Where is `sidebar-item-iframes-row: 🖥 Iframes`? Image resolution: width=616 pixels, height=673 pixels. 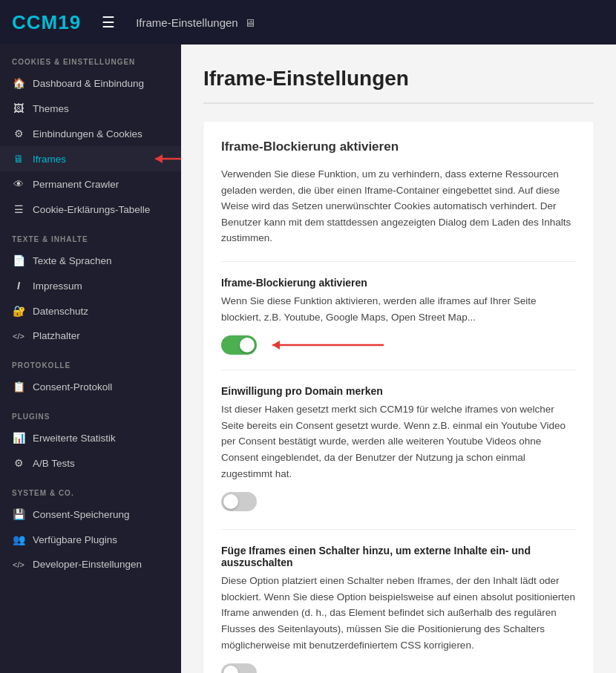 sidebar-item-iframes-row: 🖥 Iframes is located at coordinates (91, 159).